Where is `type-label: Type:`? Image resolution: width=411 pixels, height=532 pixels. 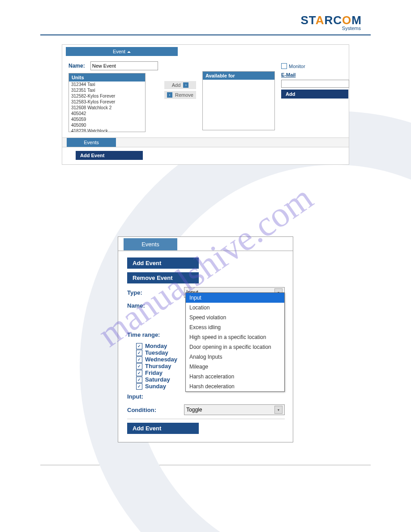 type-label: Type: is located at coordinates (156, 293).